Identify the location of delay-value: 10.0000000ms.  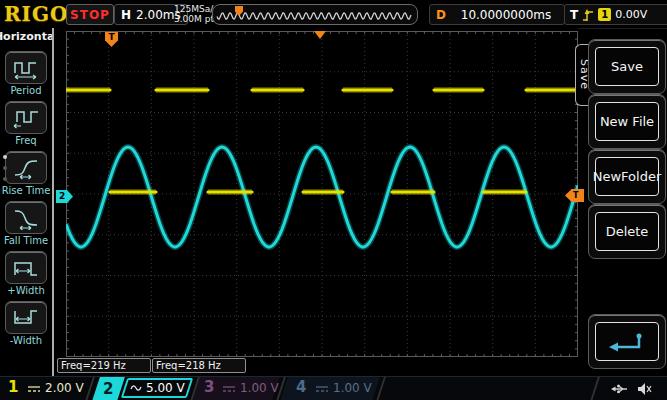
(506, 15).